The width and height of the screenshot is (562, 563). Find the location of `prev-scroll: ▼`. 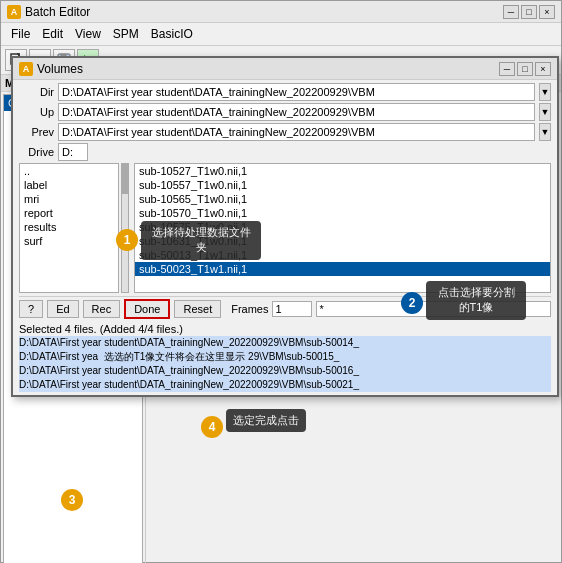

prev-scroll: ▼ is located at coordinates (545, 132).